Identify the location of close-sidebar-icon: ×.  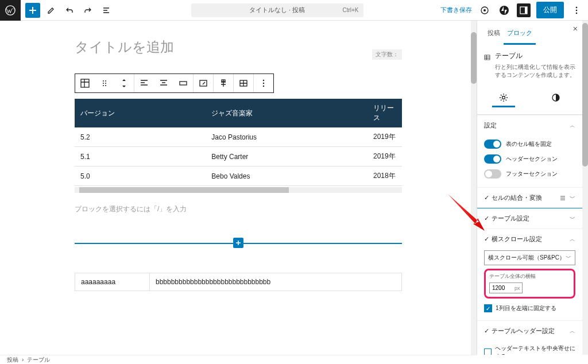
(575, 29).